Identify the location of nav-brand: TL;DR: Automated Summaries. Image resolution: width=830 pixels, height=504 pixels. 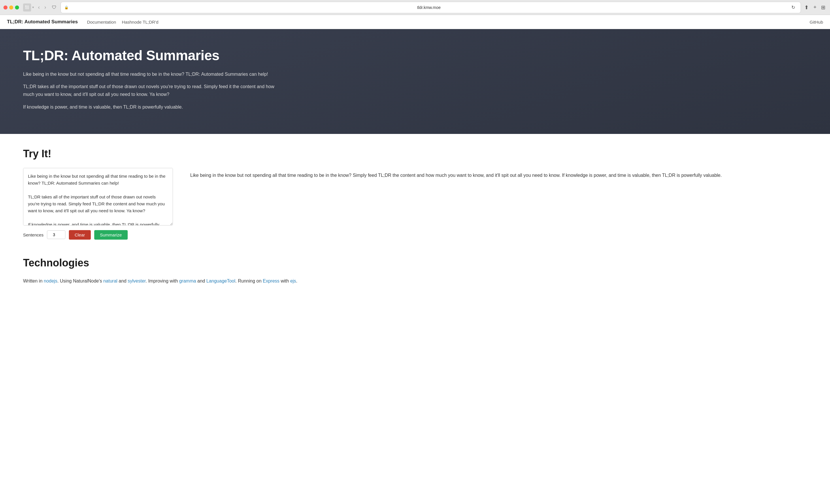
(42, 22).